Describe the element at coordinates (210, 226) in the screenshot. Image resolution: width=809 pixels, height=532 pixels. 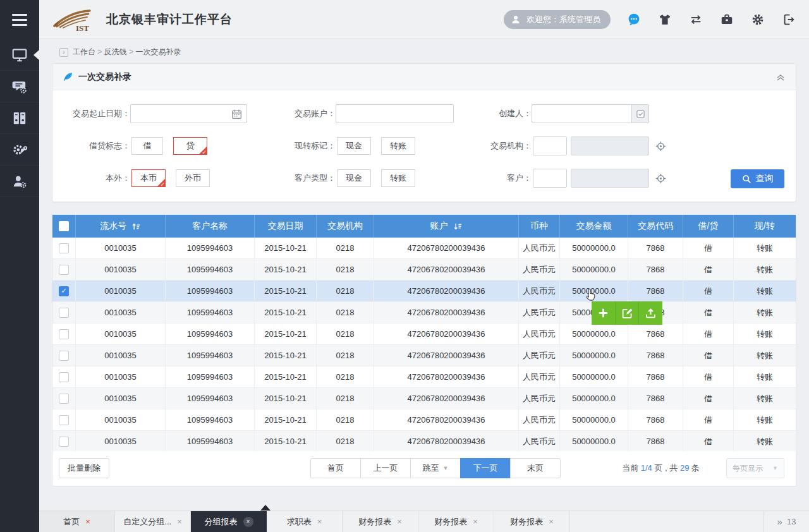
I see `col-customer-name: 客户名称` at that location.